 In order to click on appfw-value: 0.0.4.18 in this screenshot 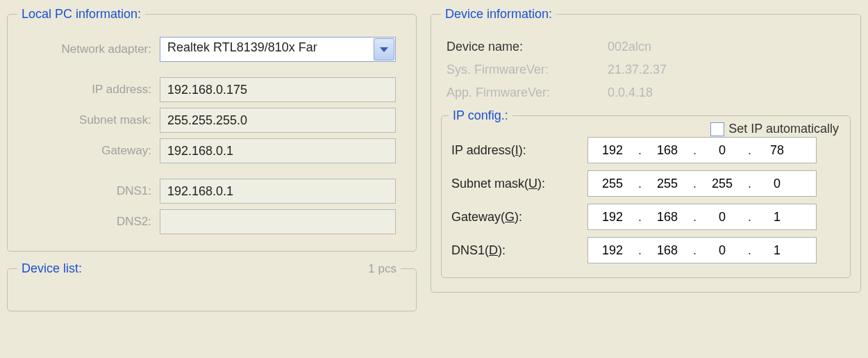, I will do `click(631, 93)`.